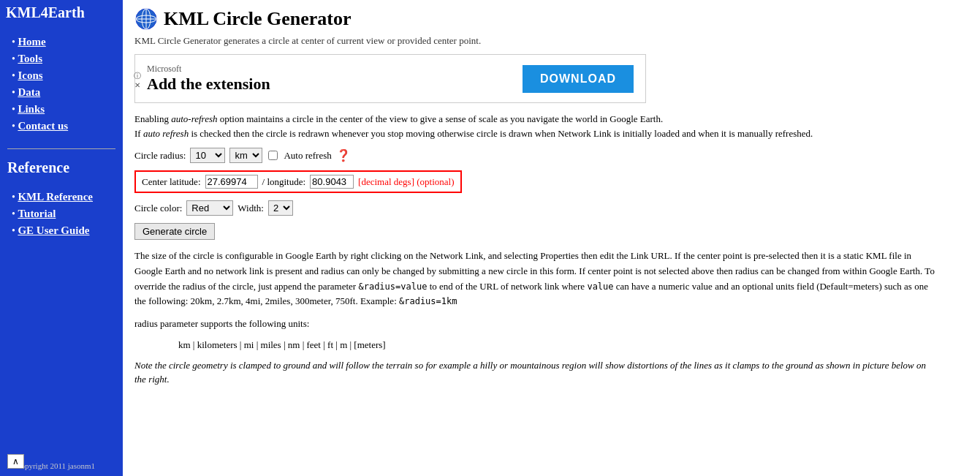 The width and height of the screenshot is (980, 476). I want to click on sidebar-brand: KML4Earth, so click(61, 13).